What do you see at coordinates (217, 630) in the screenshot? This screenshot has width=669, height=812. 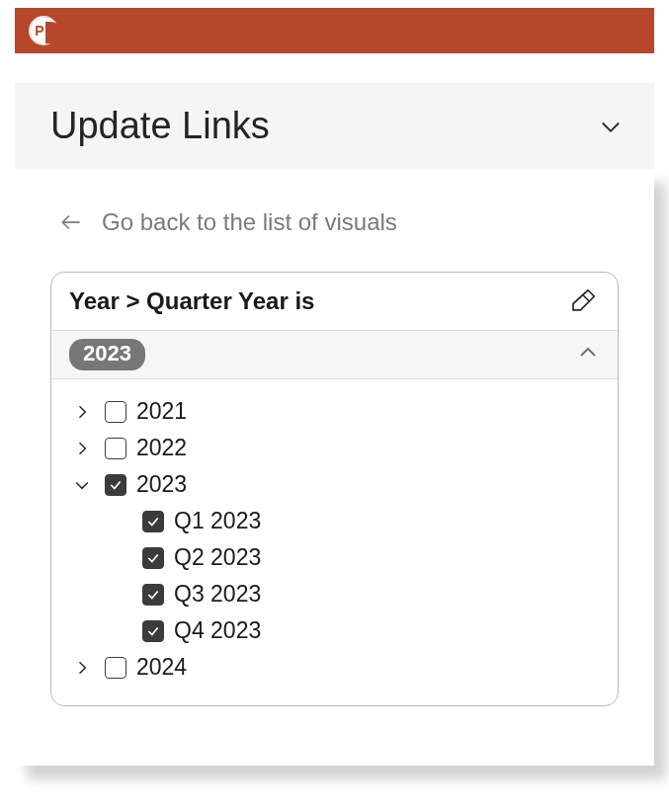 I see `tree-item-label: Q4 2023` at bounding box center [217, 630].